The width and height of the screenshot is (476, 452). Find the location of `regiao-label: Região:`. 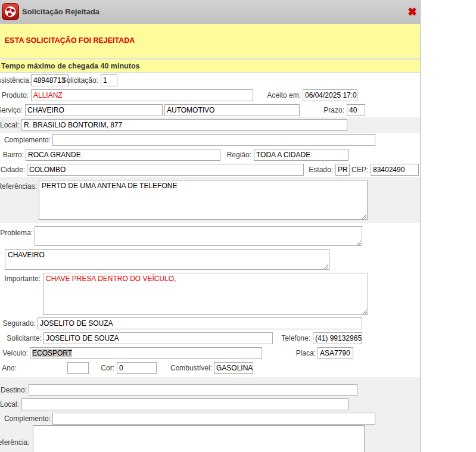

regiao-label: Região: is located at coordinates (126, 155).